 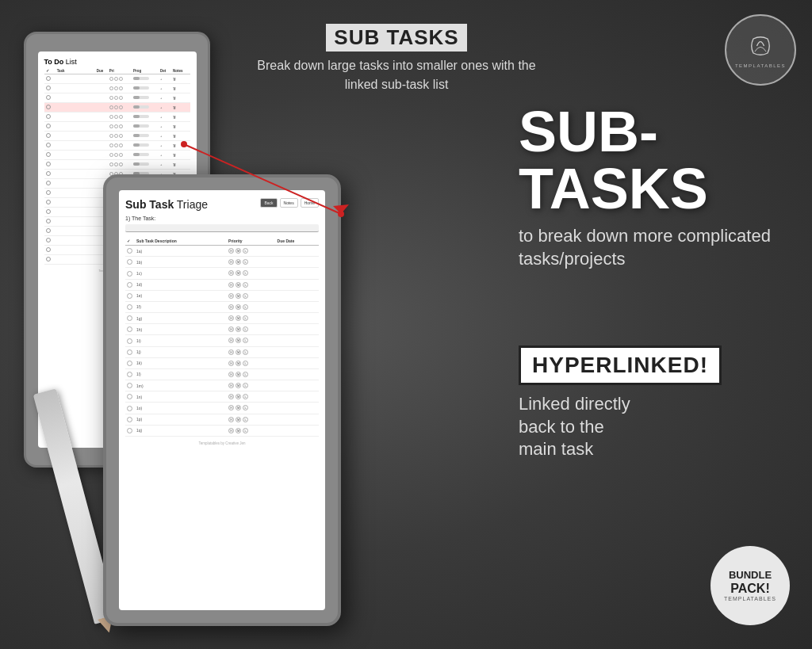 What do you see at coordinates (620, 365) in the screenshot?
I see `hyperlinked-badge: HYPERLINKED!` at bounding box center [620, 365].